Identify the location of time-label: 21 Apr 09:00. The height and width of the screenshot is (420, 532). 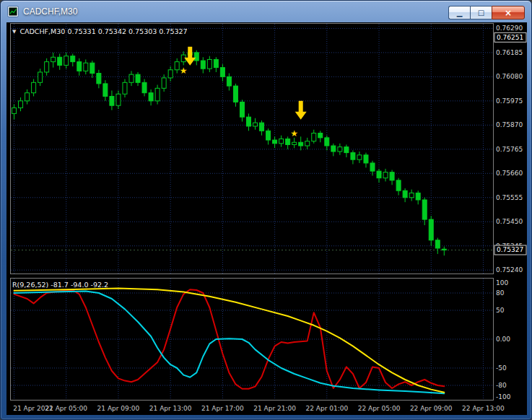
(118, 408).